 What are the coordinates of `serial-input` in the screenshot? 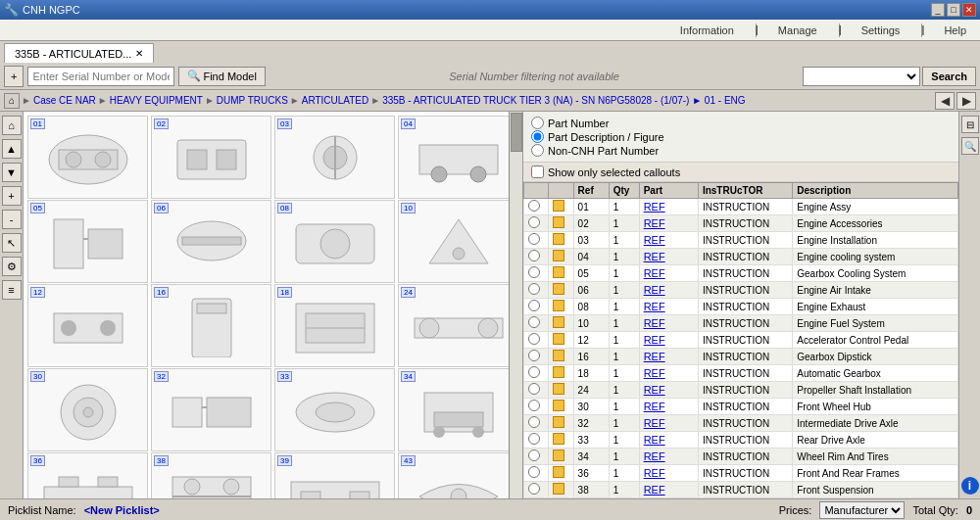 It's located at (101, 76).